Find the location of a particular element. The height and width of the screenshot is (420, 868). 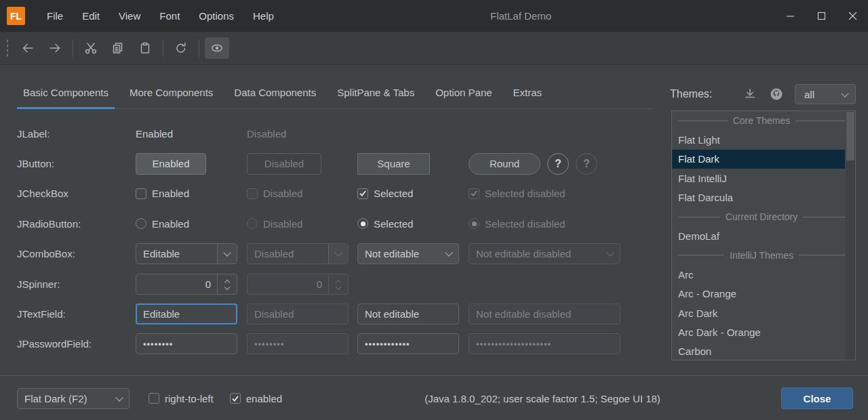

refresh-button is located at coordinates (181, 48).